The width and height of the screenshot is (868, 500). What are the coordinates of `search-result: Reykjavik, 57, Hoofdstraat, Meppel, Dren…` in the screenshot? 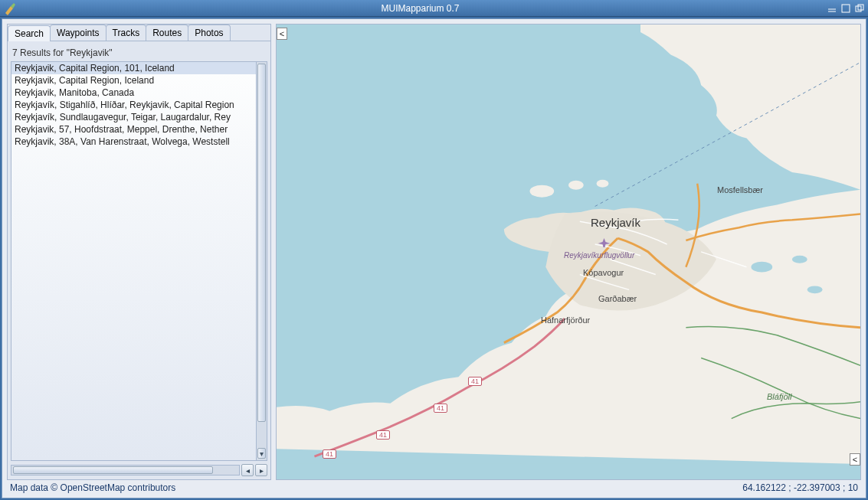 It's located at (133, 129).